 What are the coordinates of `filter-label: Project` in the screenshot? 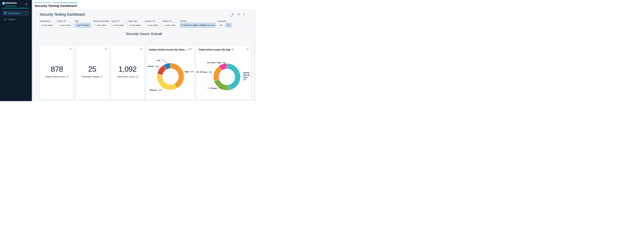 It's located at (60, 21).